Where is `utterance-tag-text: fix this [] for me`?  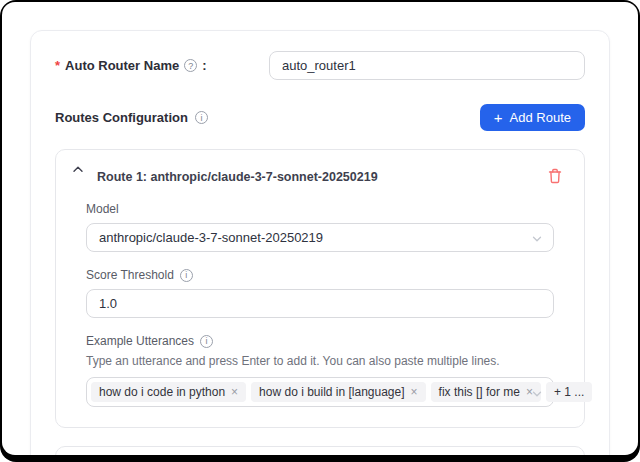 utterance-tag-text: fix this [] for me is located at coordinates (480, 392).